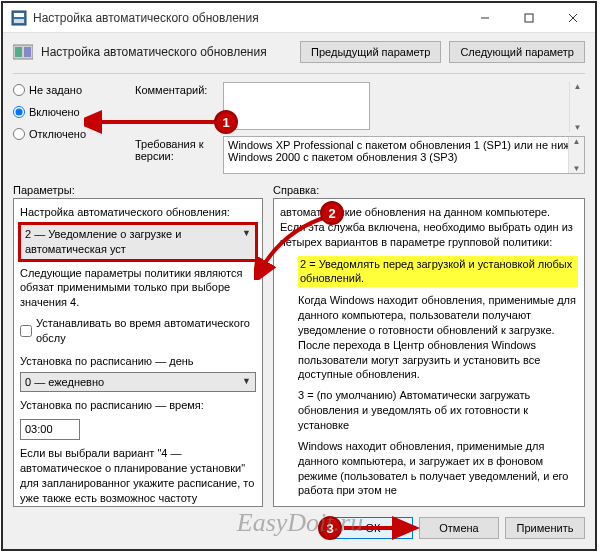 This screenshot has height=554, width=600. I want to click on sched-time-label: Установка по расписанию — время:, so click(112, 406).